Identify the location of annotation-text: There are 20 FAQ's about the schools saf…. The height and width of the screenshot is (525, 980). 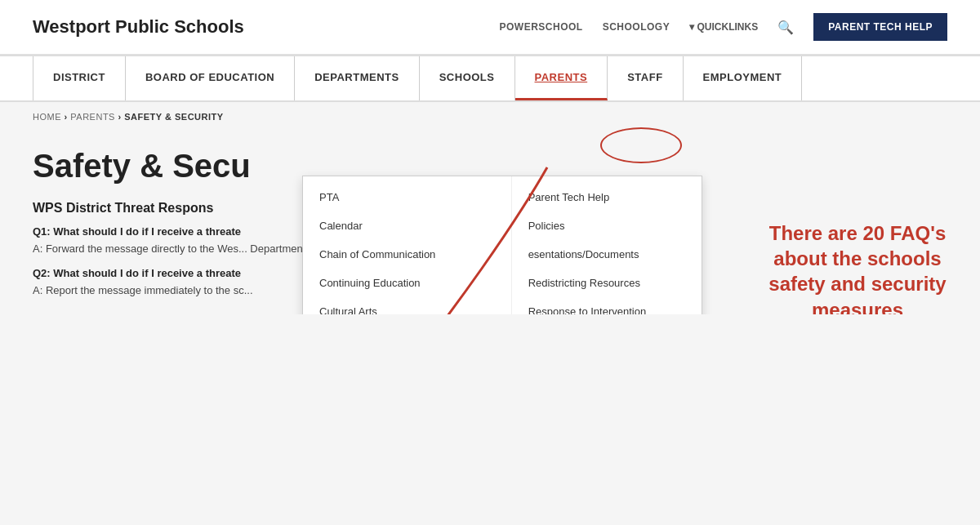
(858, 268).